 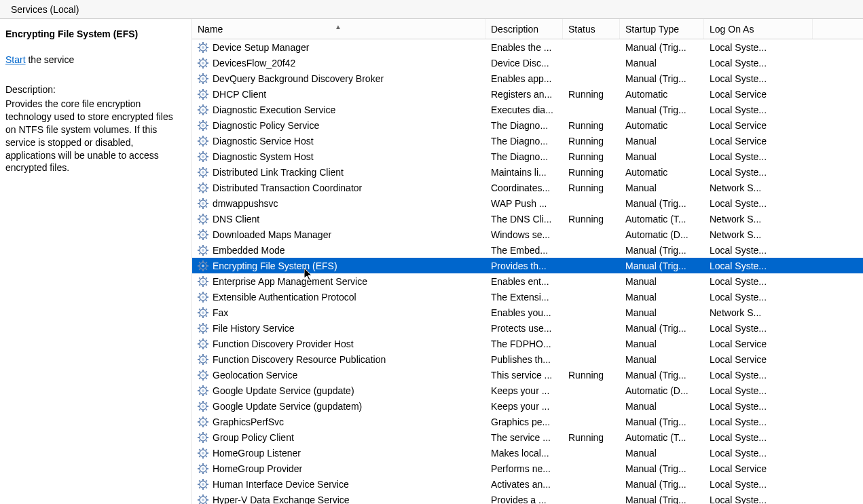 What do you see at coordinates (528, 187) in the screenshot?
I see `table-row: Distributed Transaction CoordinatorCoord…` at bounding box center [528, 187].